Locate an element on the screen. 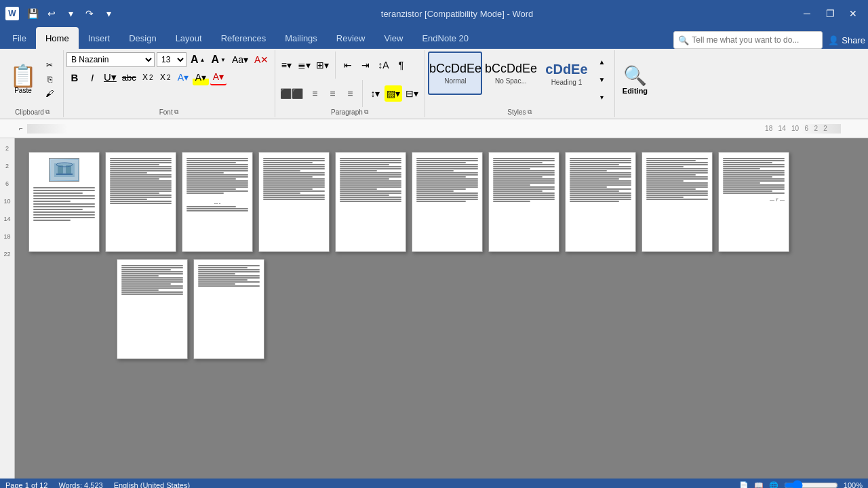  font-expand-icon: ⧉ is located at coordinates (176, 113).